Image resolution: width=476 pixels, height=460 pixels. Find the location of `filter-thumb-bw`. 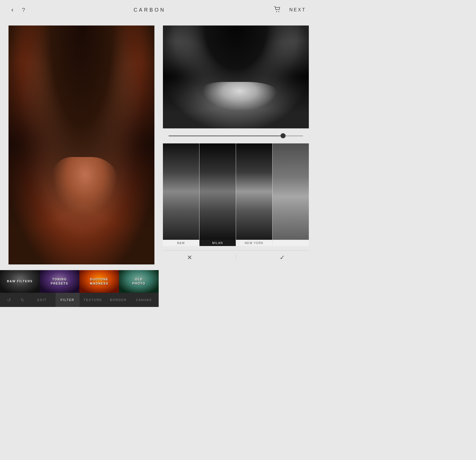

filter-thumb-bw is located at coordinates (181, 192).